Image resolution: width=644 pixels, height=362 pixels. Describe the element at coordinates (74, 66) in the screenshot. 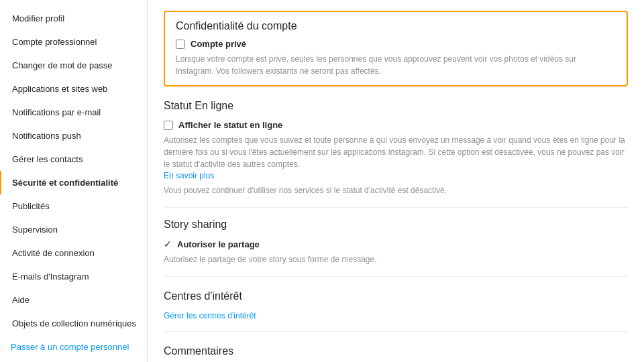

I see `sidebar-item-changer-mot-de-passe: Changer de mot de passe` at that location.